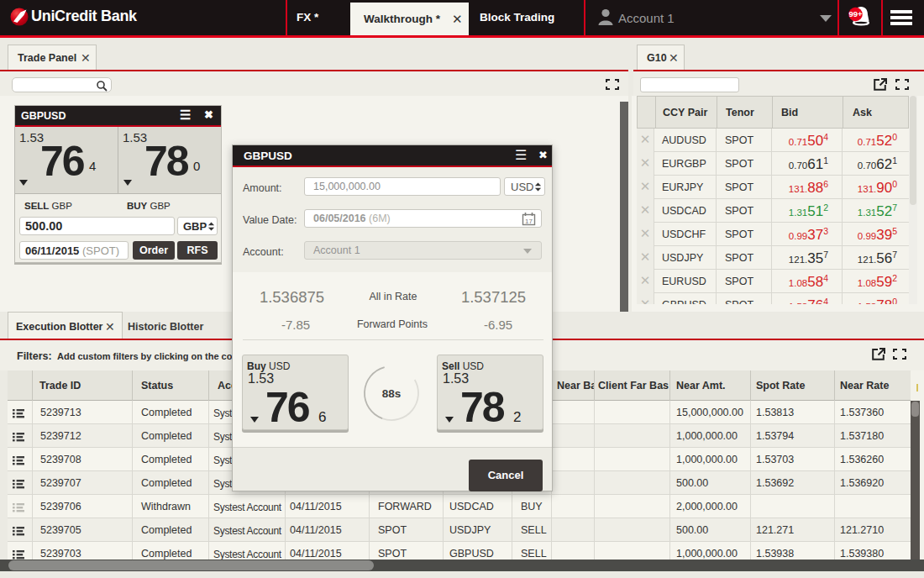 The width and height of the screenshot is (924, 578). Describe the element at coordinates (391, 393) in the screenshot. I see `svg-text: 88s` at that location.